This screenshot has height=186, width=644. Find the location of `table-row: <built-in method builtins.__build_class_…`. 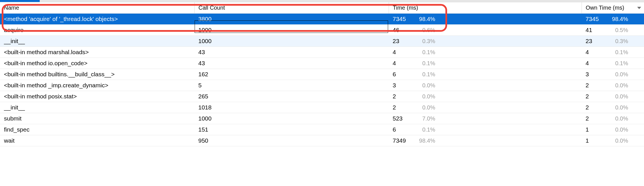

table-row: <built-in method builtins.__build_class_… is located at coordinates (322, 74).